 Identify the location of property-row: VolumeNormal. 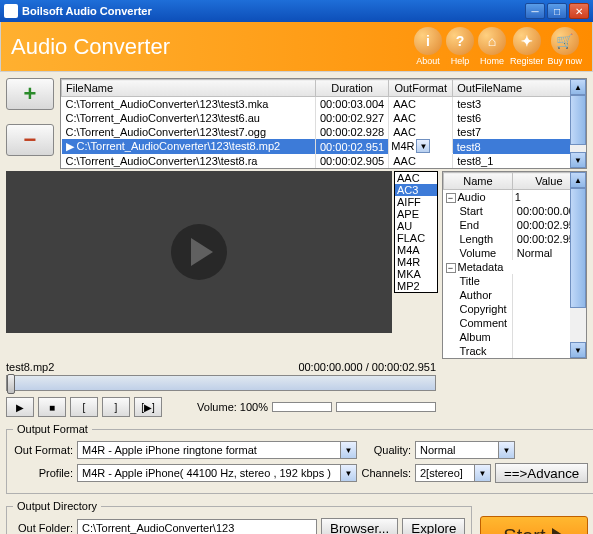
(515, 253).